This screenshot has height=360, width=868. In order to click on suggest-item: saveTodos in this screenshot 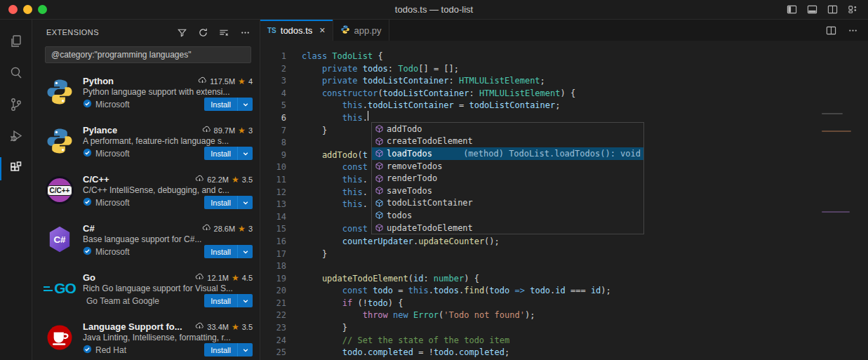, I will do `click(508, 191)`.